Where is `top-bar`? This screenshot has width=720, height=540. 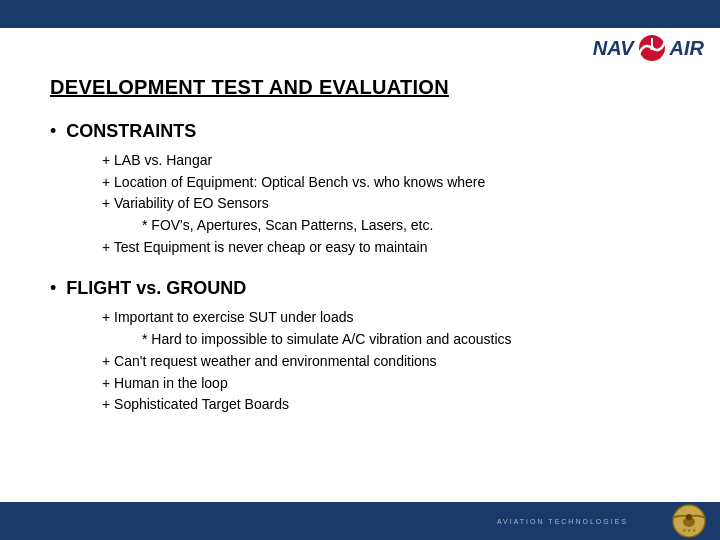
top-bar is located at coordinates (360, 14).